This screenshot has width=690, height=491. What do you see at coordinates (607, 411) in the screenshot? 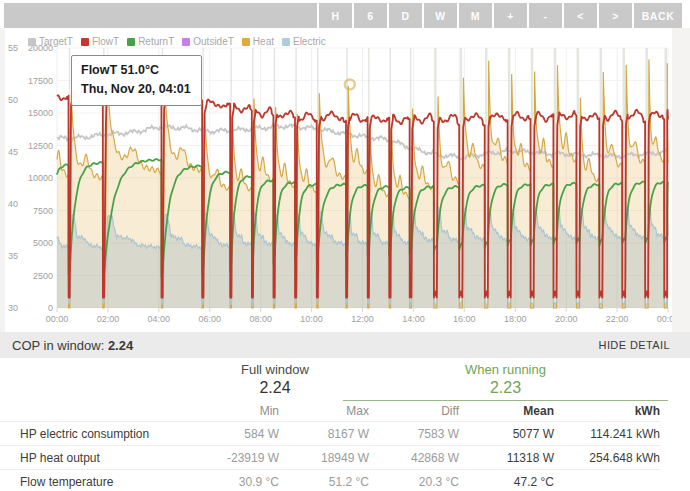
I see `column-header-kwh: kWh` at bounding box center [607, 411].